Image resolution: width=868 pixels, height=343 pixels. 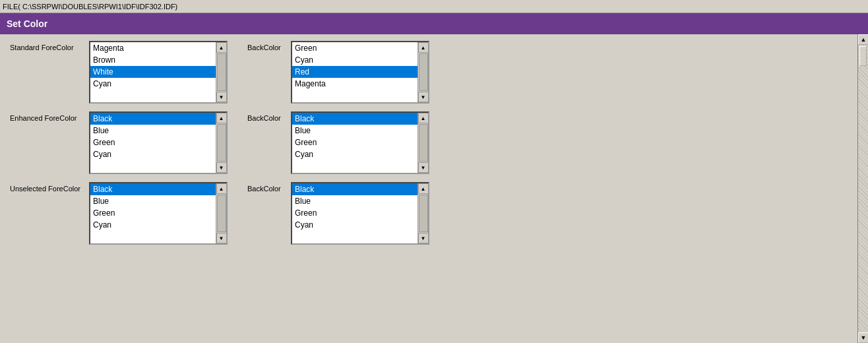 What do you see at coordinates (267, 187) in the screenshot?
I see `unselected-backcolor-label: BackColor` at bounding box center [267, 187].